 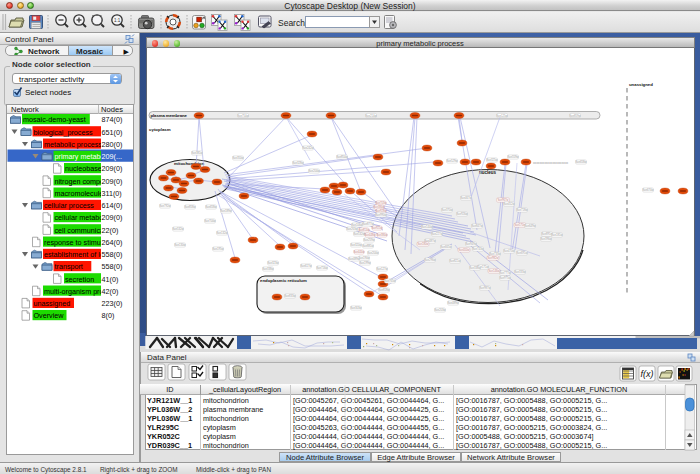 What do you see at coordinates (492, 160) in the screenshot?
I see `svg-text: Sce325w` at bounding box center [492, 160].